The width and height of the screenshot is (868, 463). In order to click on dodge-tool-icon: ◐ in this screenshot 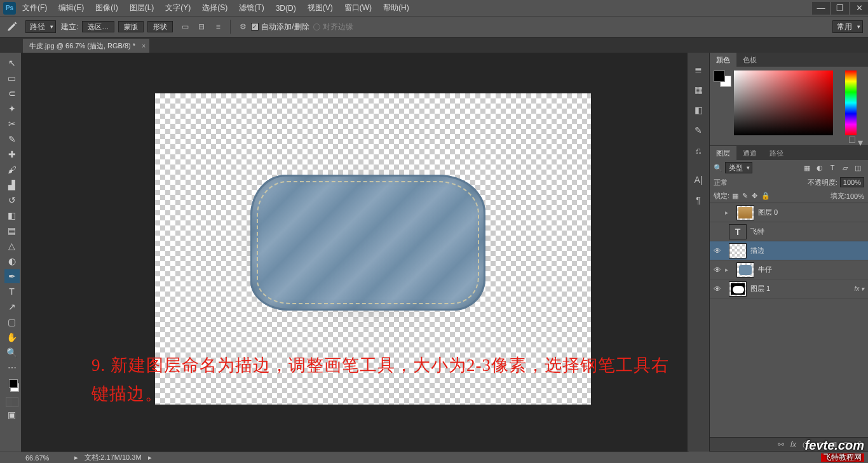, I will do `click(12, 261)`.